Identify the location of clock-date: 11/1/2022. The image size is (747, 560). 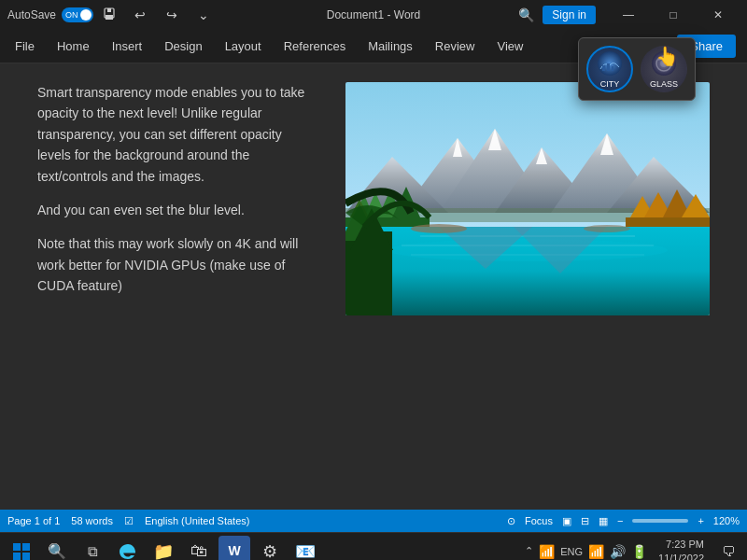
(682, 556).